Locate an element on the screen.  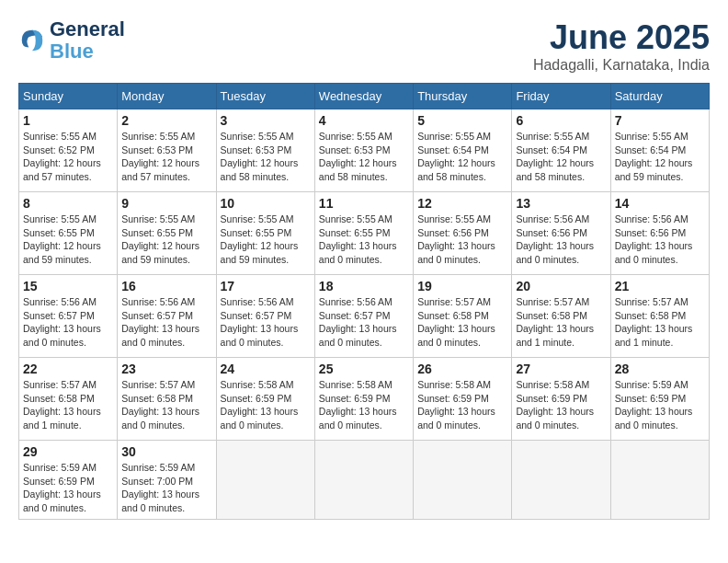
calendar-day-cell: 27Sunrise: 5:58 AM Sunset: 6:59 PM Dayli… is located at coordinates (561, 399).